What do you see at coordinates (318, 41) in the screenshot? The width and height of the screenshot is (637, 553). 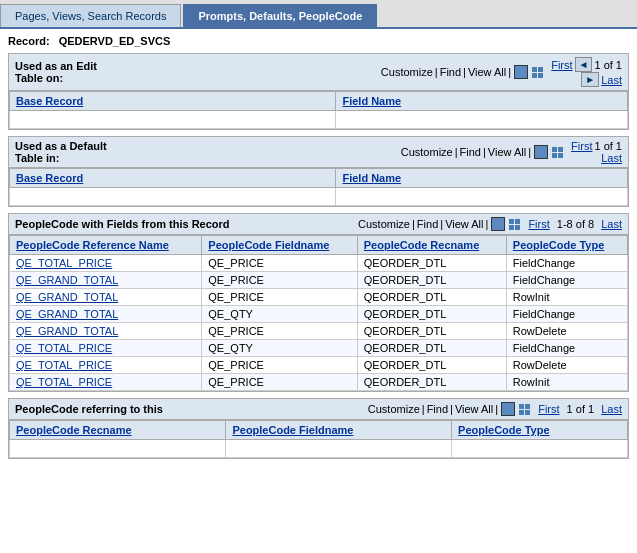 I see `record-line: Record: QEDERVD_ED_SVCS` at bounding box center [318, 41].